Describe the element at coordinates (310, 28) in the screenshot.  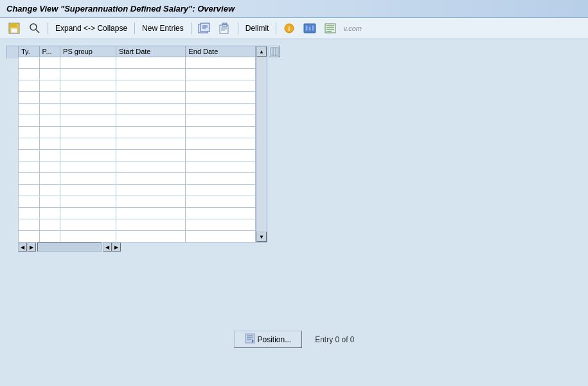
I see `icon2-button` at that location.